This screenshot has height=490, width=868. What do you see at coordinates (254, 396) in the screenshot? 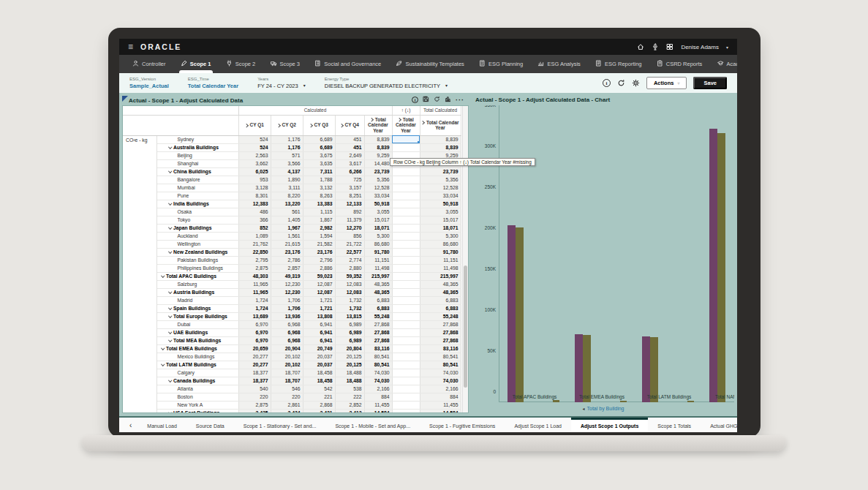
I see `grid-cell: 220` at bounding box center [254, 396].